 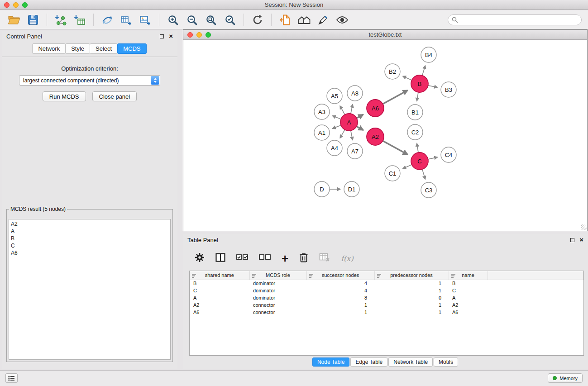 What do you see at coordinates (126, 20) in the screenshot?
I see `export-table-button` at bounding box center [126, 20].